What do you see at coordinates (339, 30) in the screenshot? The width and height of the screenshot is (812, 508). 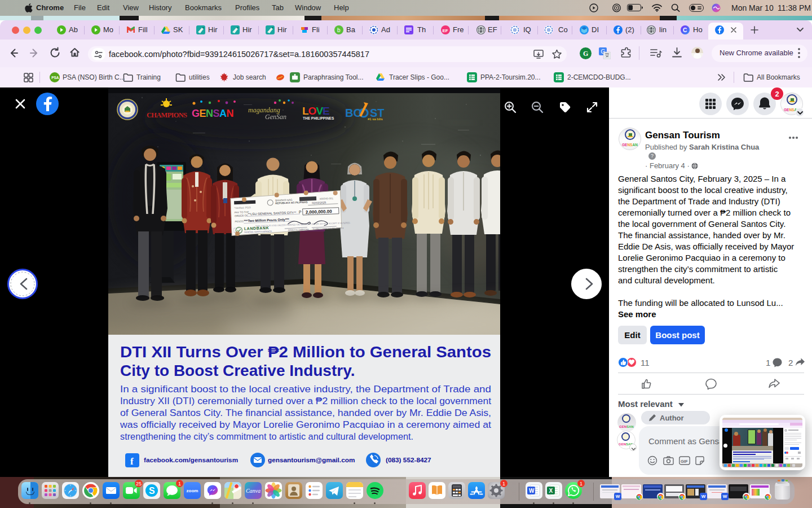 I see `svg-text: b` at bounding box center [339, 30].